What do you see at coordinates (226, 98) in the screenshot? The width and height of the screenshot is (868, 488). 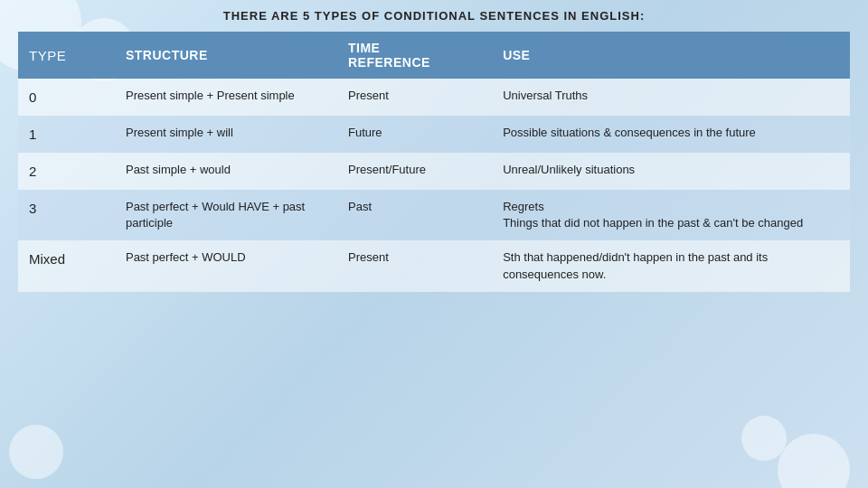 I see `cell-structure: Present simple + Present simple` at bounding box center [226, 98].